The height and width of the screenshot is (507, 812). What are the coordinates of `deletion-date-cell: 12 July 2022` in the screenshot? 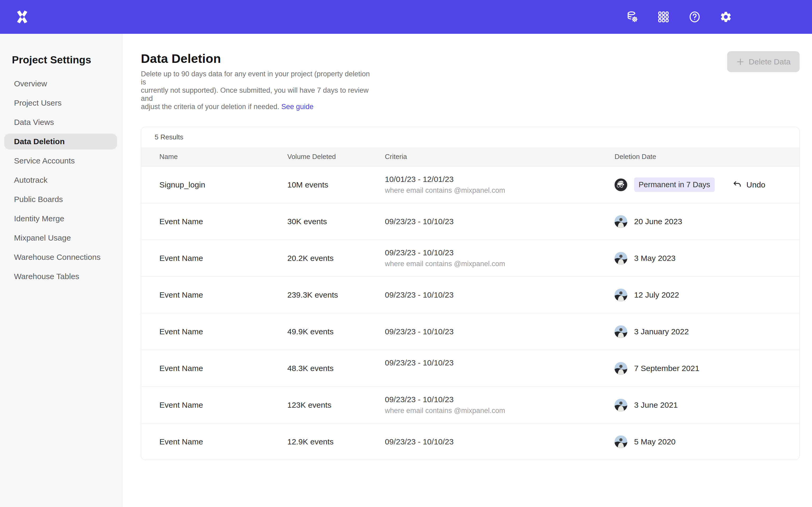 It's located at (702, 295).